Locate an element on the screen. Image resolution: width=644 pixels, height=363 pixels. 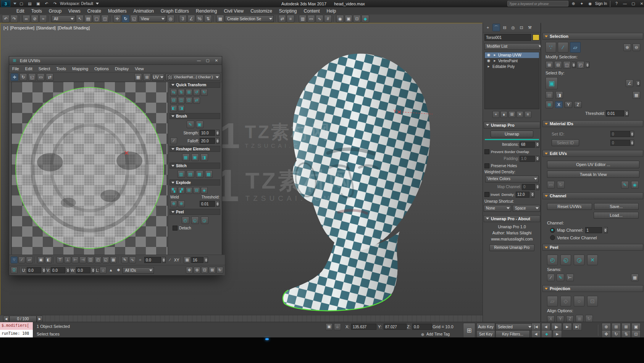
angle-snap-icon: ∠ is located at coordinates (191, 19).